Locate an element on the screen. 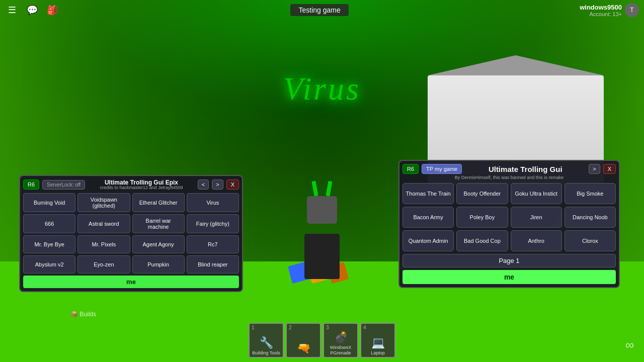 Image resolution: width=644 pixels, height=362 pixels. gui-header-right: R6 TP my game Ultimate Trolling Gui > X is located at coordinates (509, 169).